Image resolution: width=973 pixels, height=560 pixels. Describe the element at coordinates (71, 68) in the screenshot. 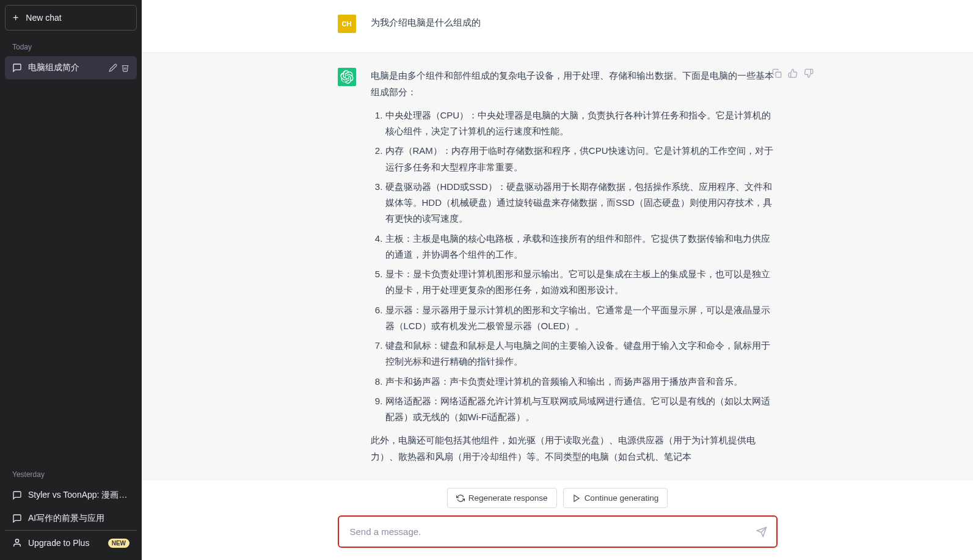

I see `chat-item-active: 电脑组成简介` at that location.